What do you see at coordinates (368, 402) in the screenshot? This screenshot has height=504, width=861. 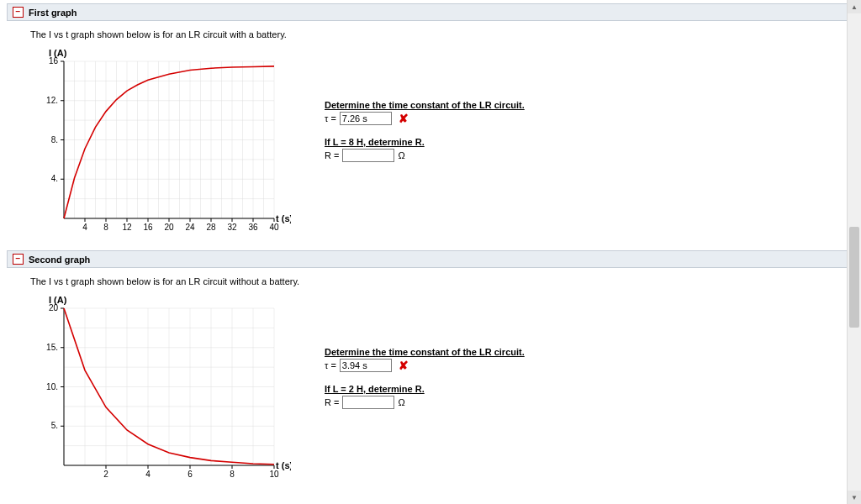 I see `r-input-second` at bounding box center [368, 402].